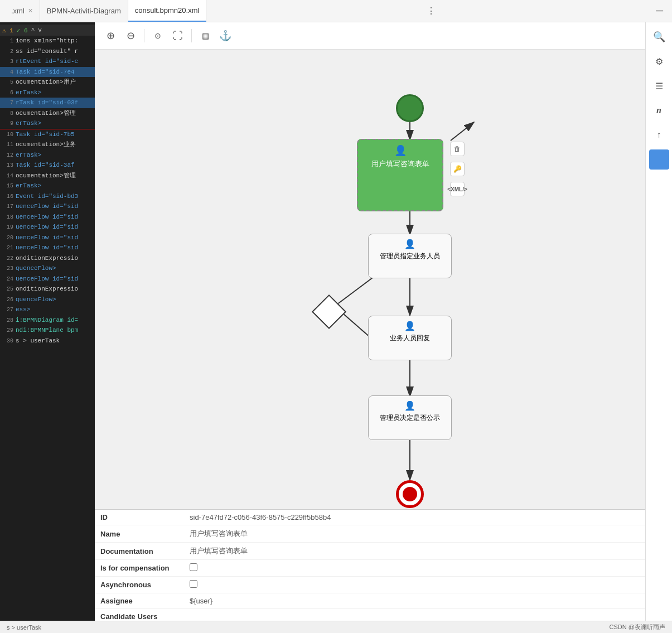 The image size is (672, 633). I want to click on tab-bpmn: BPMN-Activiti-Diagram, so click(84, 11).